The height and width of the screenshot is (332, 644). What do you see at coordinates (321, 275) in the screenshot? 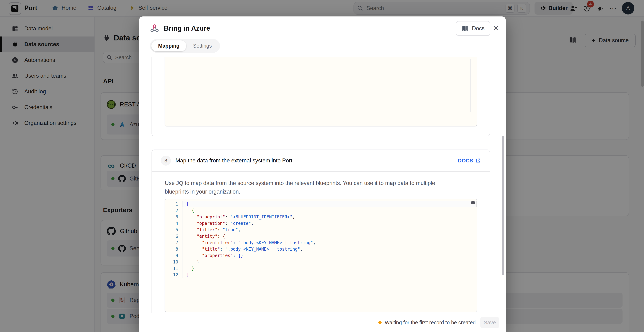
I see `code-line-12: 12]` at bounding box center [321, 275].